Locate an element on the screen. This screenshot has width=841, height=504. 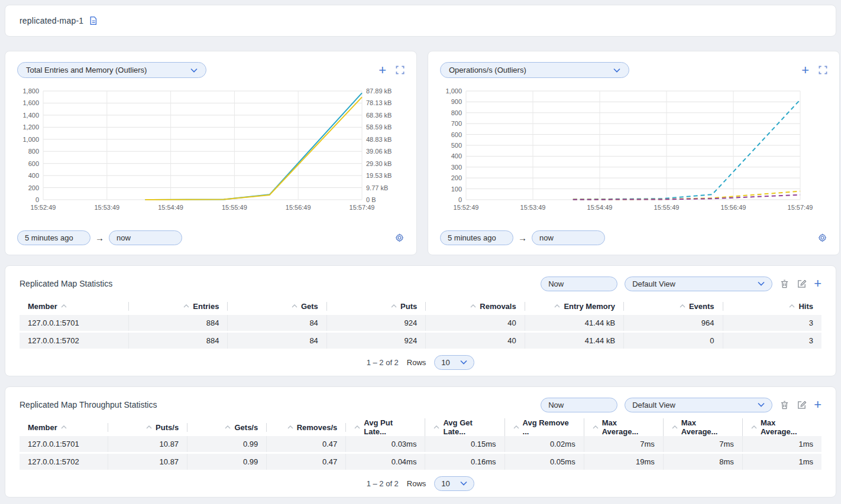
table-row: 127.0.0.1:570210.870.990.470.04ms0.16ms0… is located at coordinates (420, 462).